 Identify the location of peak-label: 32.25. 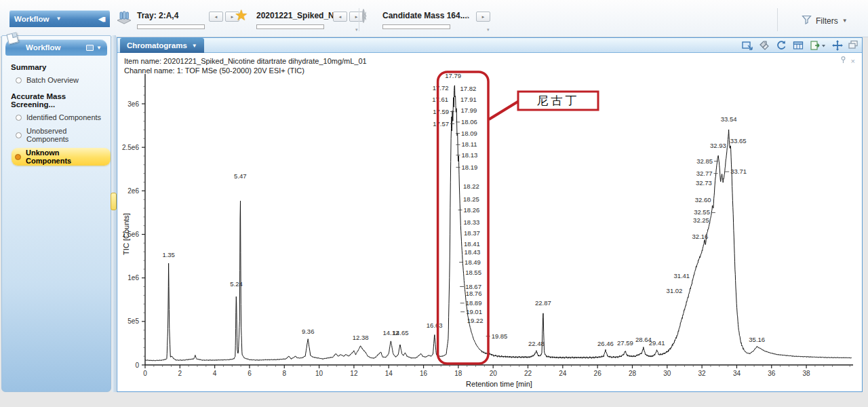
(701, 220).